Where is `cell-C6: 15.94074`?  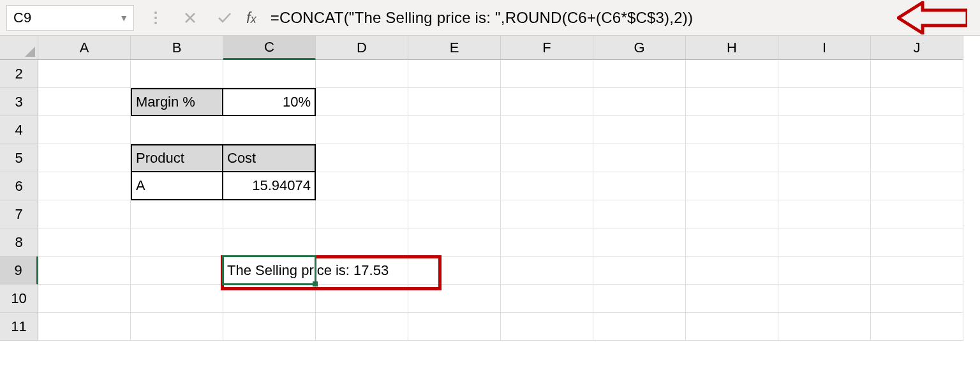
cell-C6: 15.94074 is located at coordinates (269, 186).